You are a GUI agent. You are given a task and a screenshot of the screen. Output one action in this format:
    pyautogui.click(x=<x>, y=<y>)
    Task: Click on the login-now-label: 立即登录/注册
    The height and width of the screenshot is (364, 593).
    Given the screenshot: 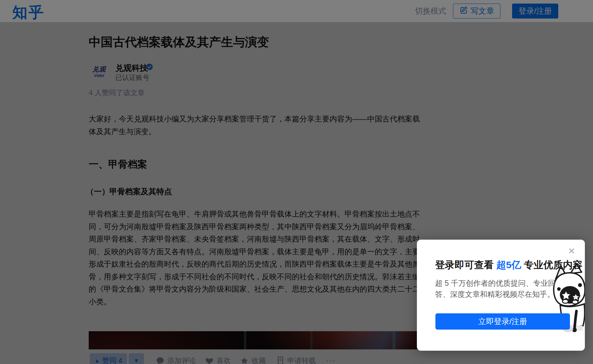 What is the action you would take?
    pyautogui.click(x=503, y=321)
    